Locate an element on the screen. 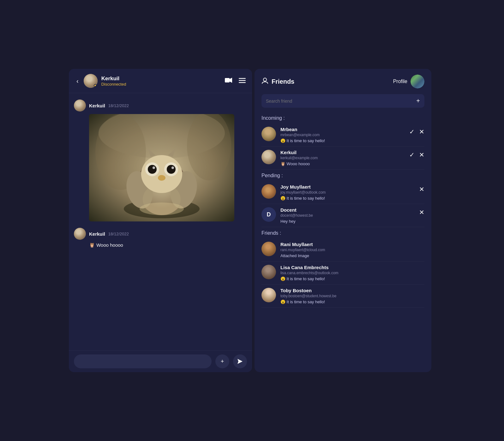 The height and width of the screenshot is (441, 504). friend-item: Toby Bostoen toby.bostoen@student.howest… is located at coordinates (343, 296).